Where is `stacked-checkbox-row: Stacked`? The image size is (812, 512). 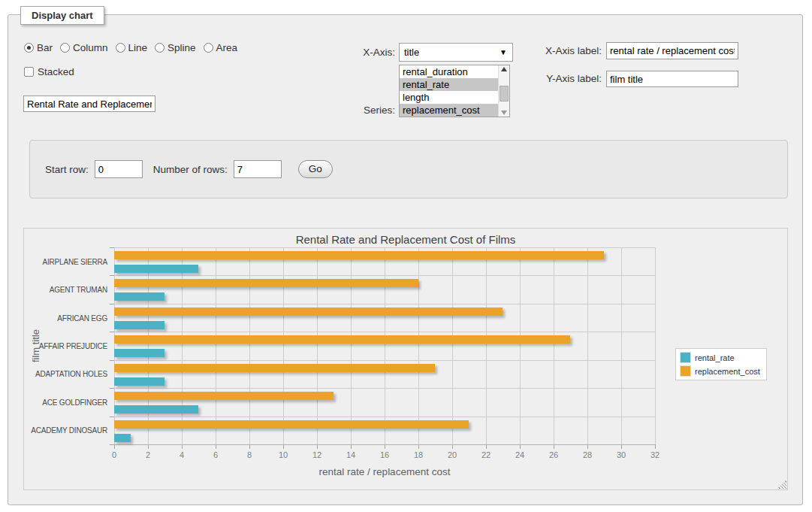
stacked-checkbox-row: Stacked is located at coordinates (50, 72).